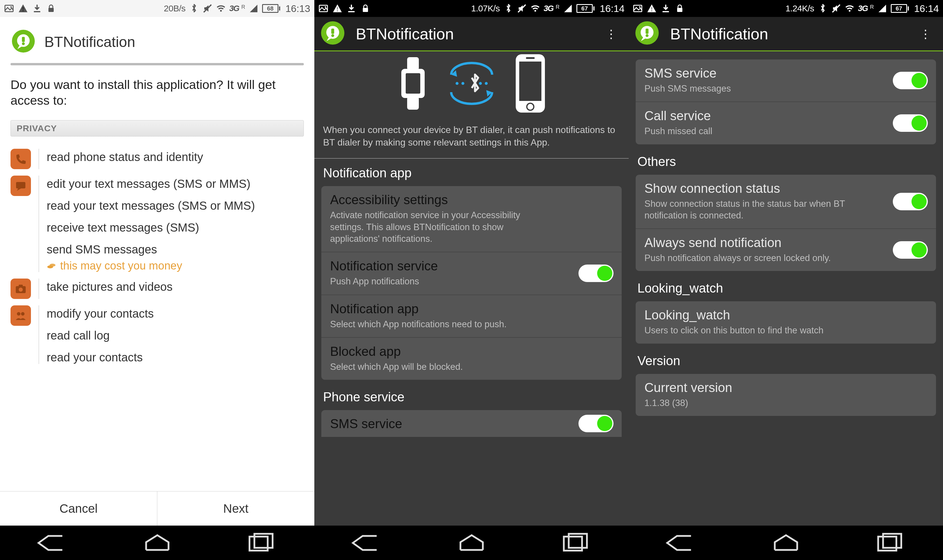 This screenshot has width=943, height=560. What do you see at coordinates (471, 358) in the screenshot?
I see `row-blocked-app: Blocked app Select which App will be blo…` at bounding box center [471, 358].